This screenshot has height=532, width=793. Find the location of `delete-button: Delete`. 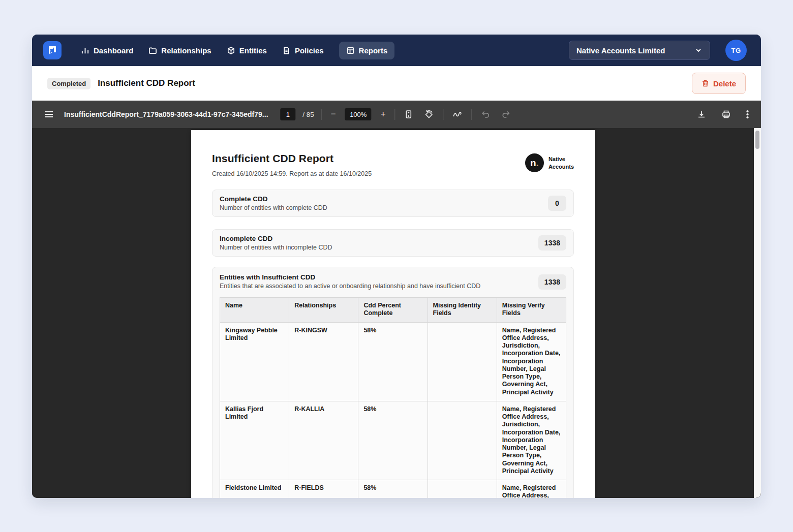

delete-button: Delete is located at coordinates (719, 83).